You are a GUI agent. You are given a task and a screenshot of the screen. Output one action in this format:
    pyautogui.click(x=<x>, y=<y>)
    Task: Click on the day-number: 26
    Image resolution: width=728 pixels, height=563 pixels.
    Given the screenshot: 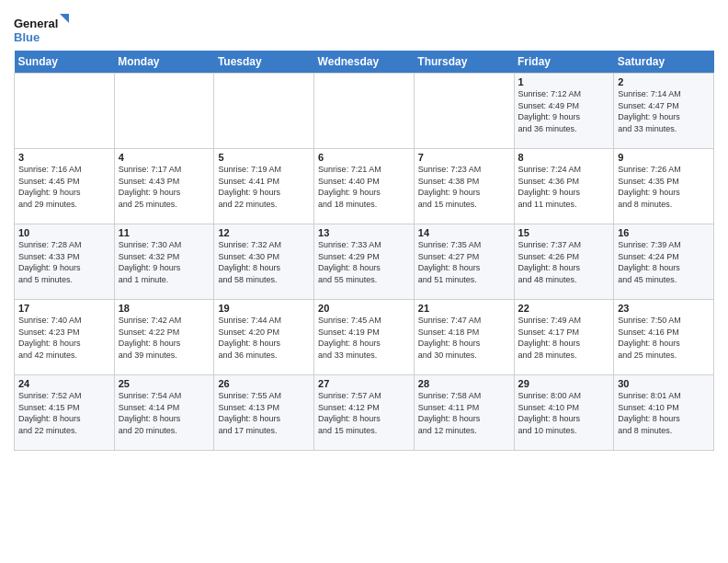 What is the action you would take?
    pyautogui.click(x=264, y=384)
    